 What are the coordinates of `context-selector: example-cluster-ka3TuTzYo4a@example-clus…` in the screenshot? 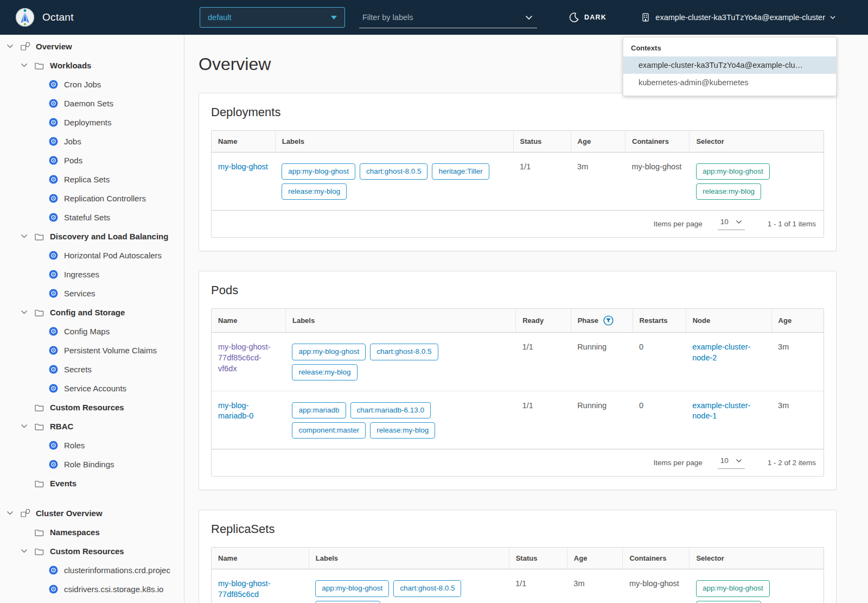 It's located at (738, 17).